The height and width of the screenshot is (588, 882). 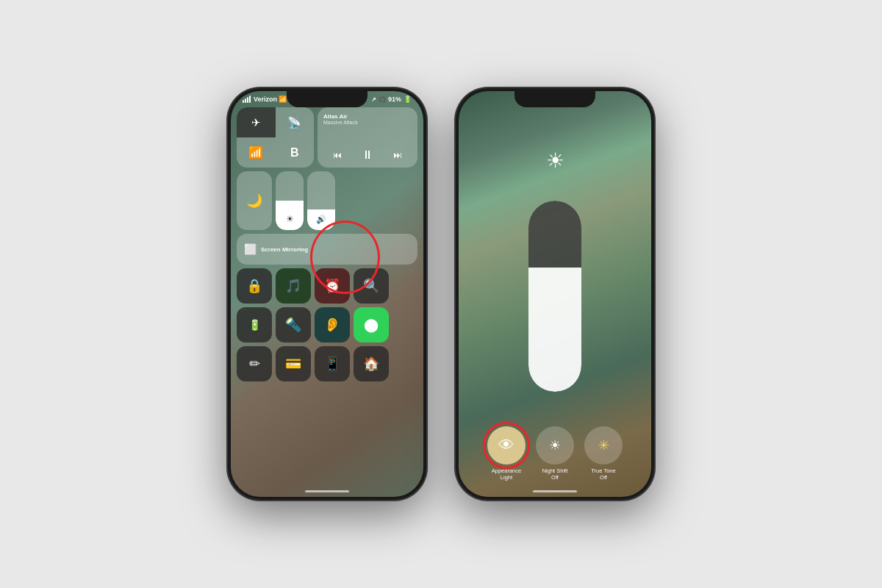 I want to click on appearance-btn: 👁 AppearanceLight, so click(x=506, y=453).